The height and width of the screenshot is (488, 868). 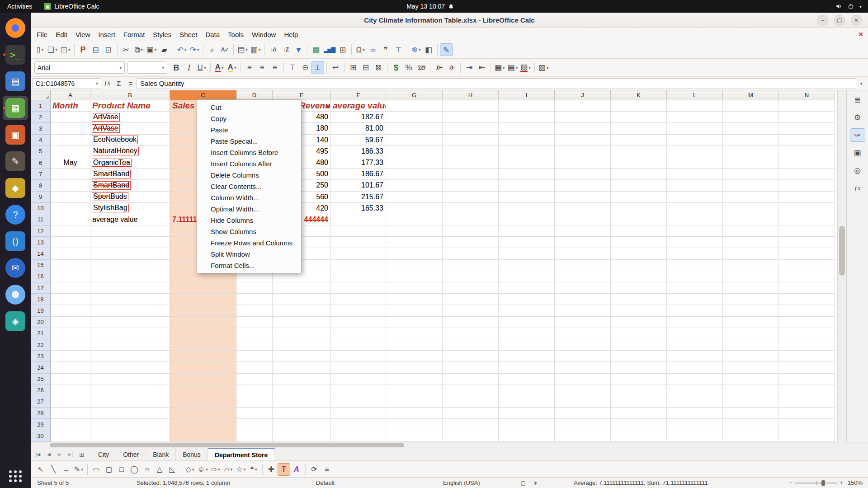 I want to click on new-button: ▯▾, so click(x=40, y=50).